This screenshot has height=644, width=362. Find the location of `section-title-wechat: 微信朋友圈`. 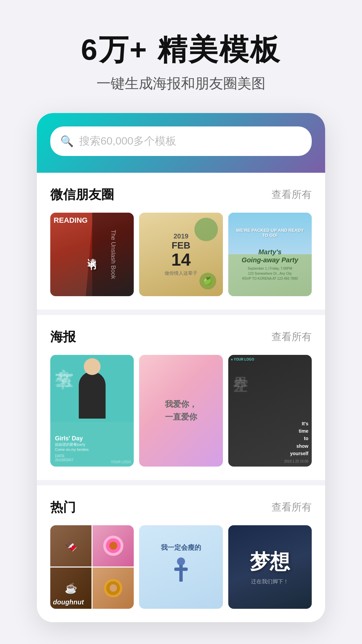

section-title-wechat: 微信朋友圈 is located at coordinates (82, 195).